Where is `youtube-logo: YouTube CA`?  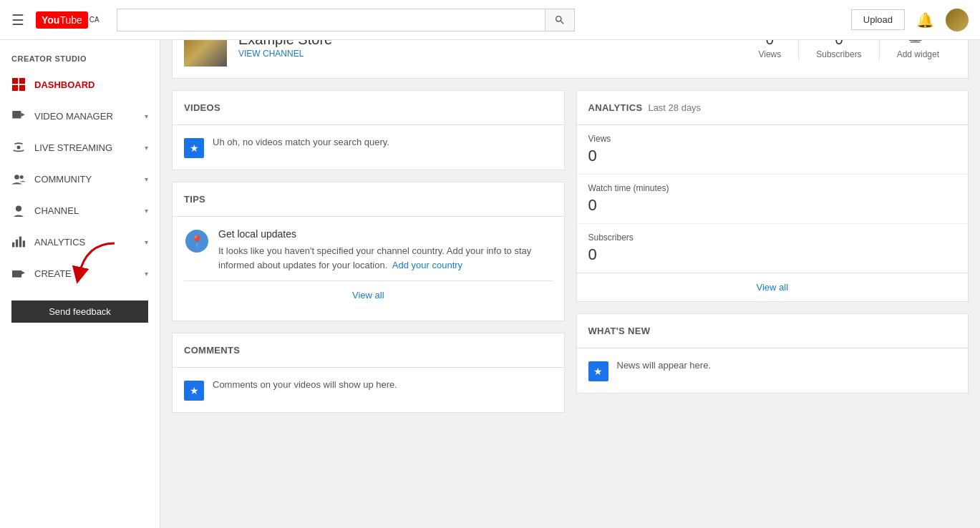
youtube-logo: YouTube CA is located at coordinates (67, 20).